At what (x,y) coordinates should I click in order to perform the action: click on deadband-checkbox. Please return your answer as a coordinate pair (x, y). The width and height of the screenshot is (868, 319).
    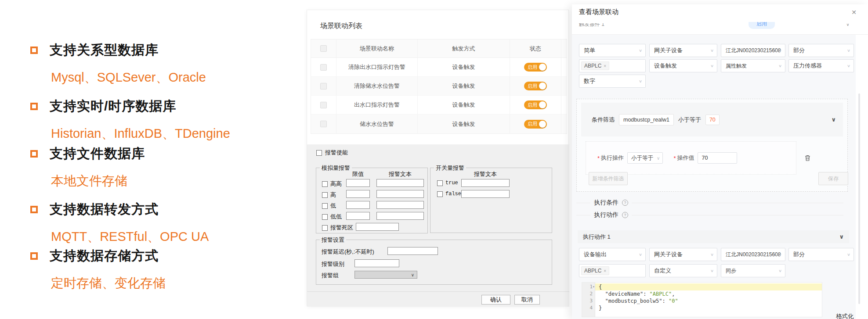
    Looking at the image, I should click on (325, 228).